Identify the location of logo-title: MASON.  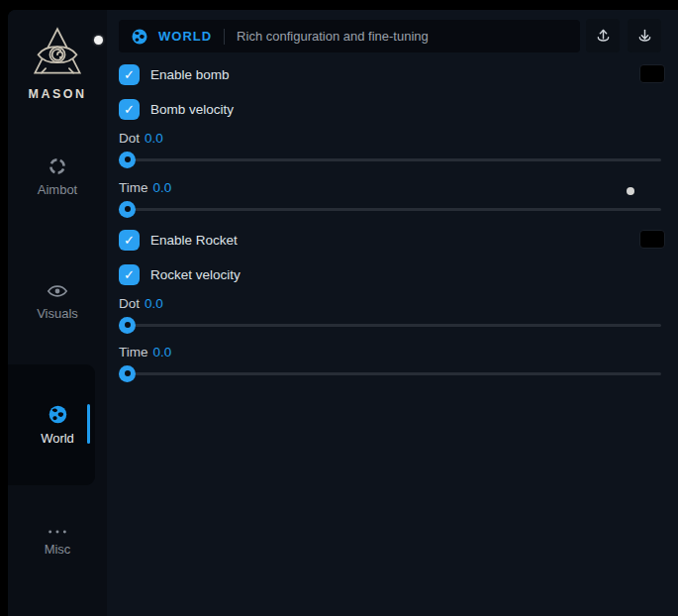
(57, 94).